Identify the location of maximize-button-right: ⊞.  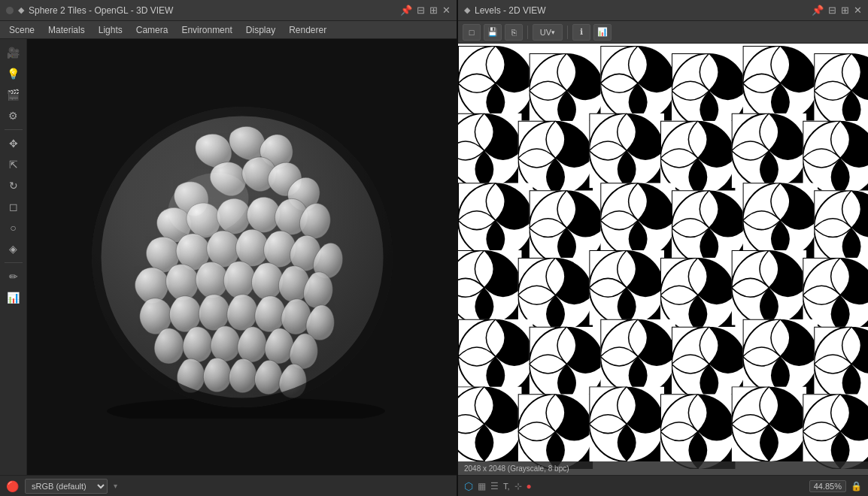
(845, 11).